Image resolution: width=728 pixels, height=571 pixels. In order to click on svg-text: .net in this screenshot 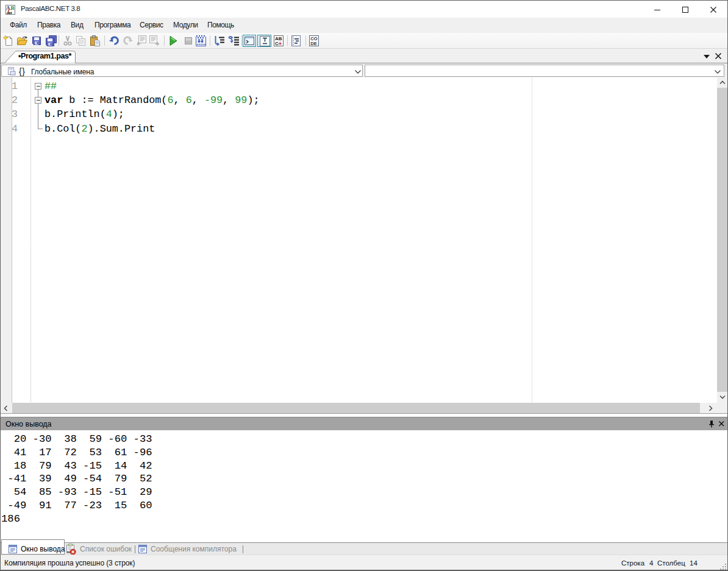, I will do `click(9, 13)`.